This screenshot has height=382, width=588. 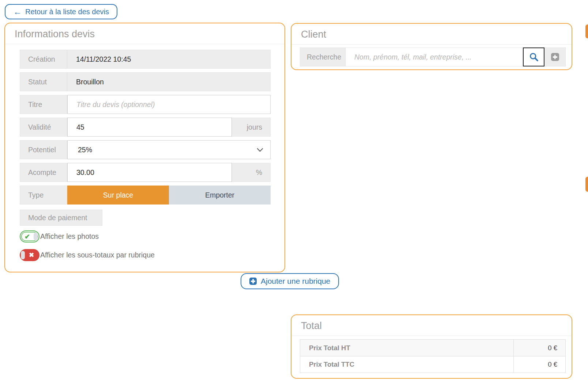 What do you see at coordinates (290, 281) in the screenshot?
I see `add-rubrique-button: Ajouter une rubrique` at bounding box center [290, 281].